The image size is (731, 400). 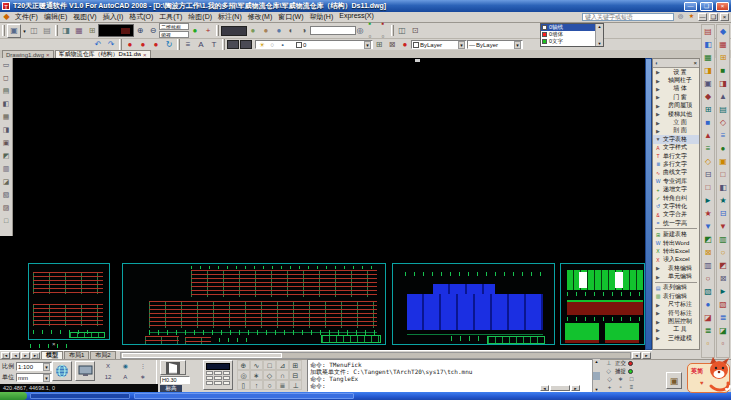 What do you see at coordinates (6, 208) in the screenshot?
I see `tool-icon: ▨` at bounding box center [6, 208].